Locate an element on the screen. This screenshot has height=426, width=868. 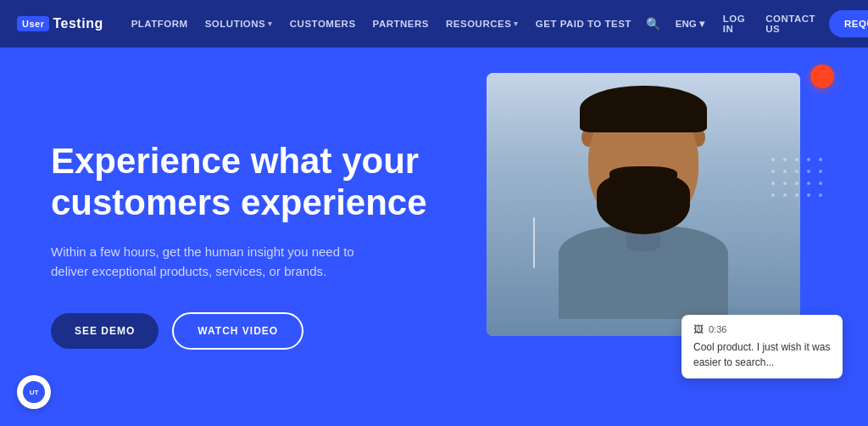
solutions-chevron-icon: ▾ is located at coordinates (270, 24).